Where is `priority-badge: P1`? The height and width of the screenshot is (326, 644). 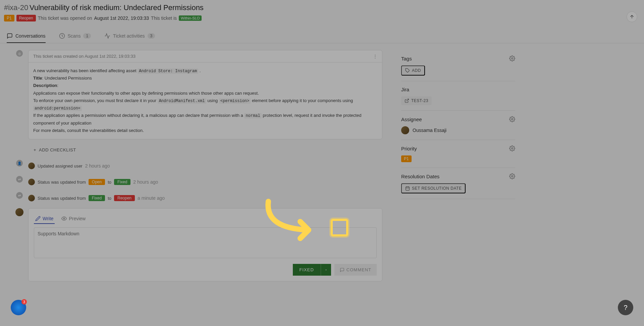 priority-badge: P1 is located at coordinates (9, 18).